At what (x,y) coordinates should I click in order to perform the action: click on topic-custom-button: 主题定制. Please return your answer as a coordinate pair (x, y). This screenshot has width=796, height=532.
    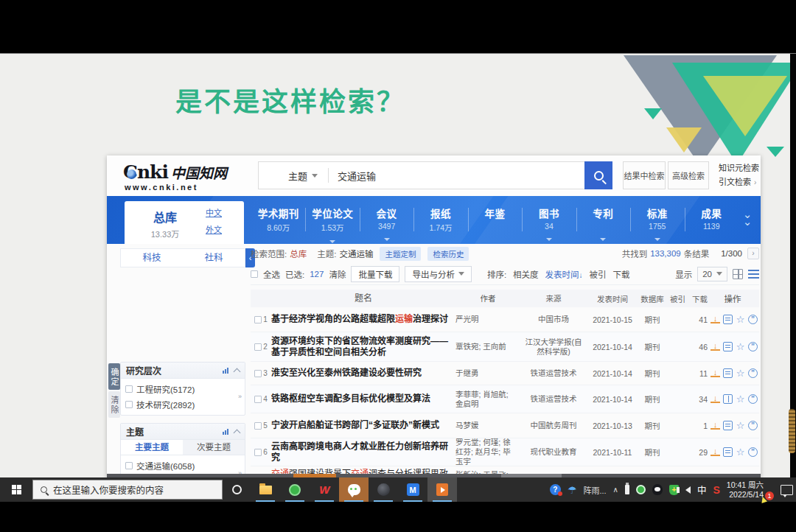
    Looking at the image, I should click on (400, 253).